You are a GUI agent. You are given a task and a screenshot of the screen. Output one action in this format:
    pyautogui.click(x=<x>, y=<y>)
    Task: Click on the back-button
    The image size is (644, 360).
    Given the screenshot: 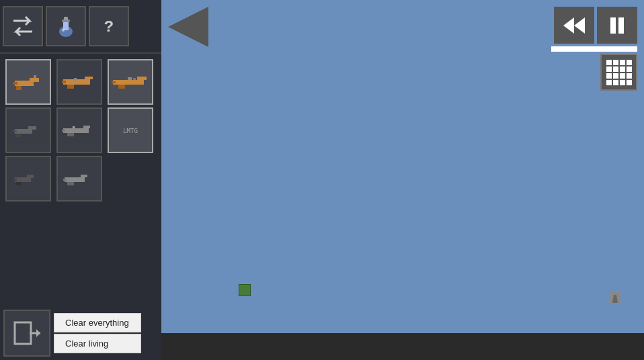 What is the action you would take?
    pyautogui.click(x=188, y=27)
    